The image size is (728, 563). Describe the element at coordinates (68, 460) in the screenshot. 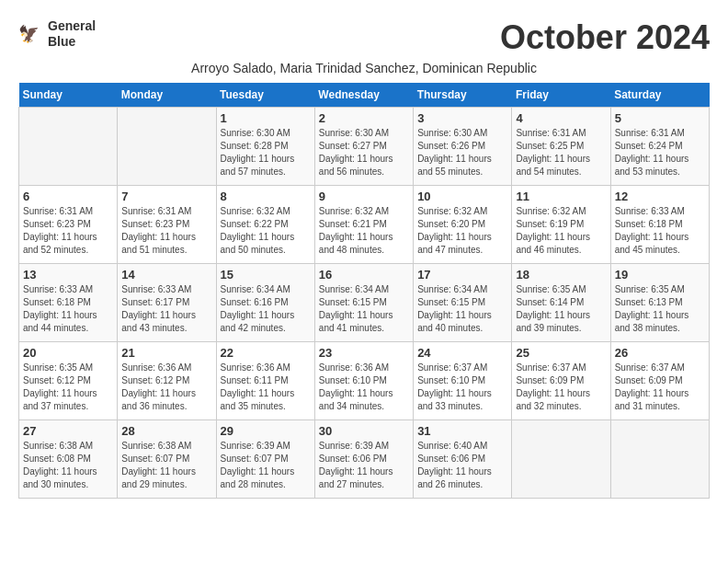

I see `calendar-cell: 27Sunrise: 6:38 AM Sunset: 6:08 PM Dayli…` at that location.